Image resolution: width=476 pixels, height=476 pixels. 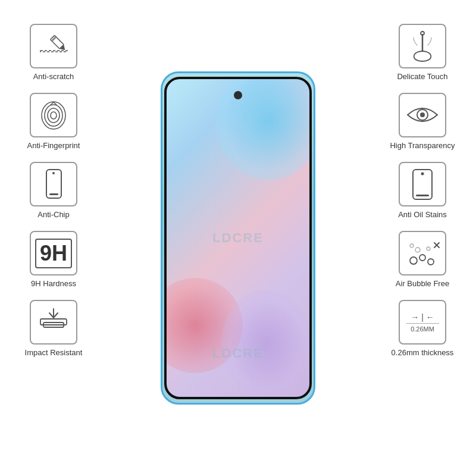 What do you see at coordinates (422, 46) in the screenshot?
I see `delicate-touch-icon-box` at bounding box center [422, 46].